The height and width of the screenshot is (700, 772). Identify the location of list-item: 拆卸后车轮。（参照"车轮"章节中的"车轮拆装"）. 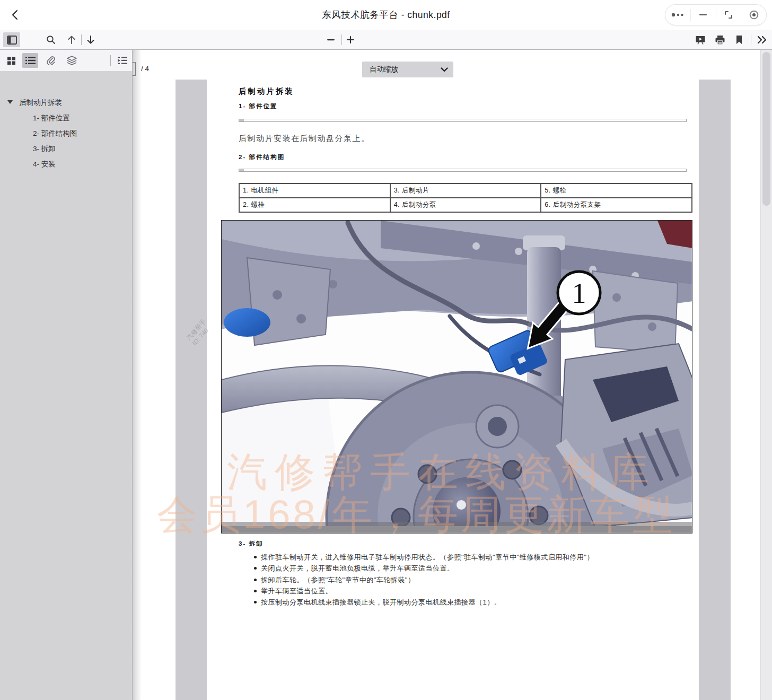
(463, 580).